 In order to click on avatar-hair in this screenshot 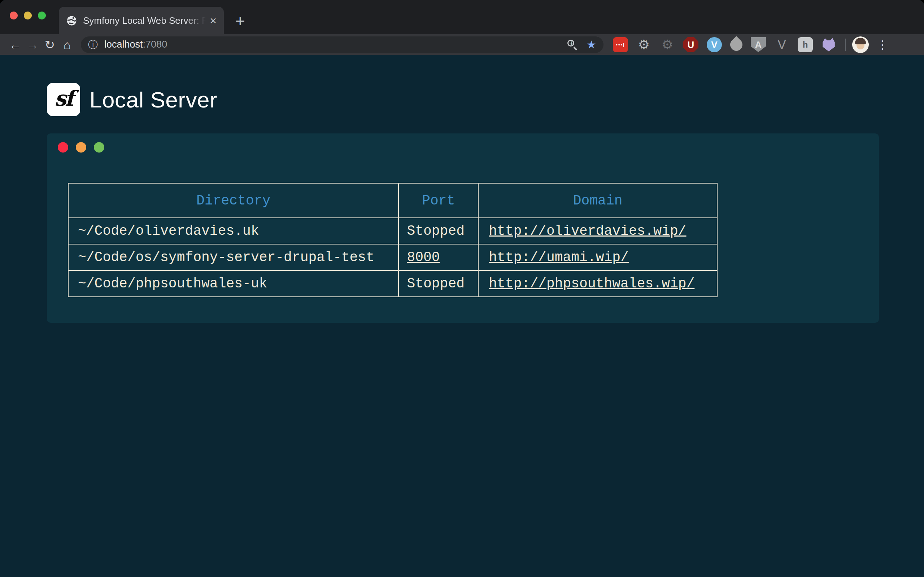, I will do `click(861, 41)`.